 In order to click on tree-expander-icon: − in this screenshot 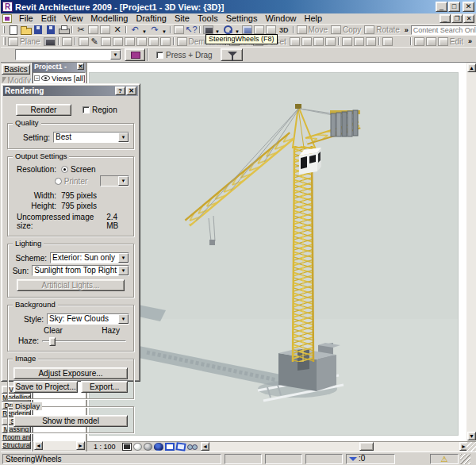, I will do `click(36, 78)`.